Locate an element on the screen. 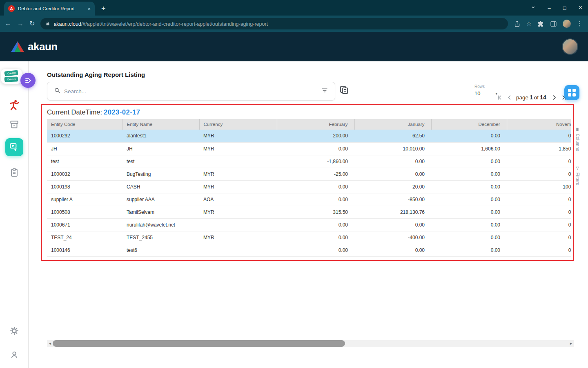  table-row: 1000508 TamilSelvam MYR 315.50 218,130.7… is located at coordinates (309, 212).